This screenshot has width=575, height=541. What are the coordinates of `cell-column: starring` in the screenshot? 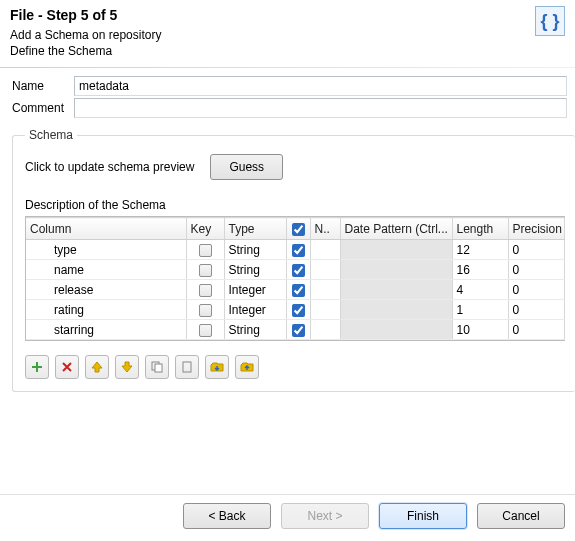 It's located at (106, 330).